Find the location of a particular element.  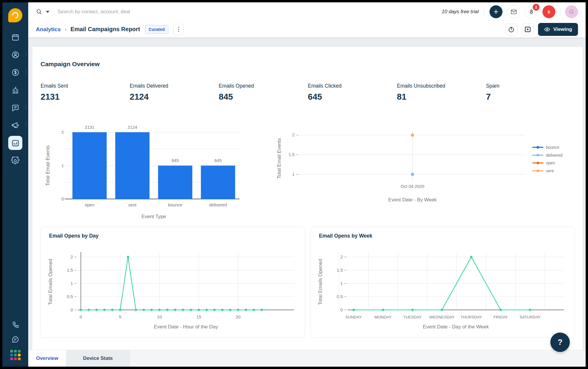

bar-chart-icon is located at coordinates (15, 143).